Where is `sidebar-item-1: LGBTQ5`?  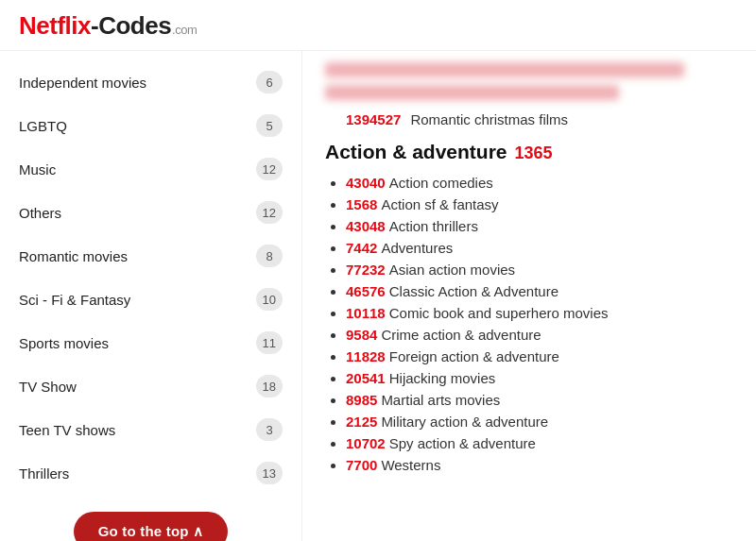 sidebar-item-1: LGBTQ5 is located at coordinates (151, 126).